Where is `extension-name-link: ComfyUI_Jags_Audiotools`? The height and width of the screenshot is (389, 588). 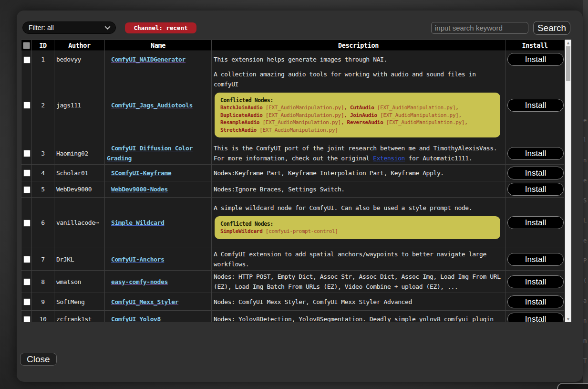 extension-name-link: ComfyUI_Jags_Audiotools is located at coordinates (152, 105).